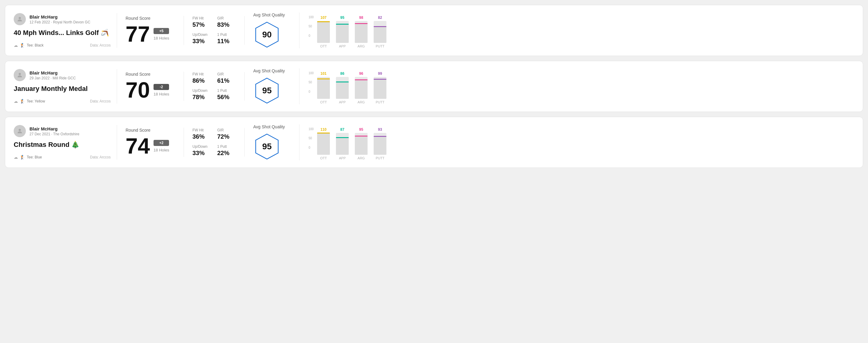  Describe the element at coordinates (161, 146) in the screenshot. I see `score-badge-holes: +2 18 Holes` at that location.